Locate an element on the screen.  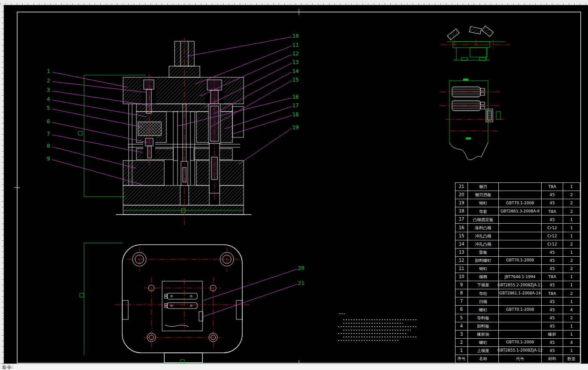
callout-number-20: 20 is located at coordinates (301, 268).